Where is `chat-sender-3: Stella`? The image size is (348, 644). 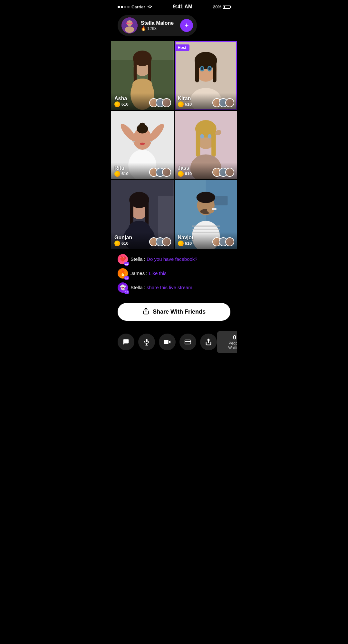
chat-sender-3: Stella is located at coordinates (137, 287).